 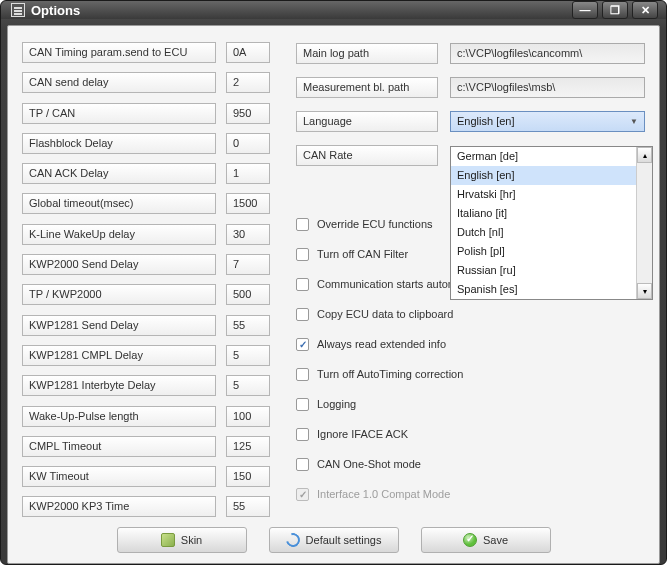 I want to click on save-icon, so click(x=470, y=540).